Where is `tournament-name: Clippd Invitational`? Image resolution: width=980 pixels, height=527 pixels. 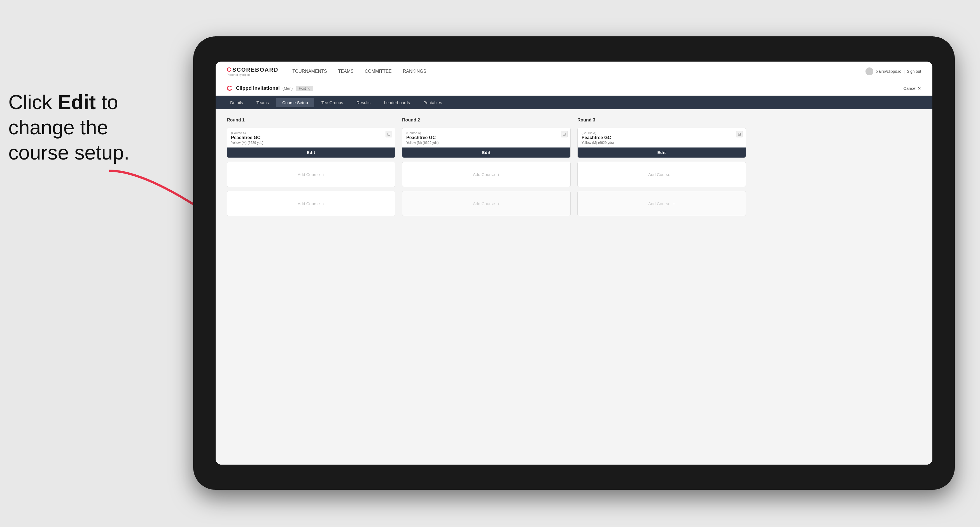 tournament-name: Clippd Invitational is located at coordinates (258, 88).